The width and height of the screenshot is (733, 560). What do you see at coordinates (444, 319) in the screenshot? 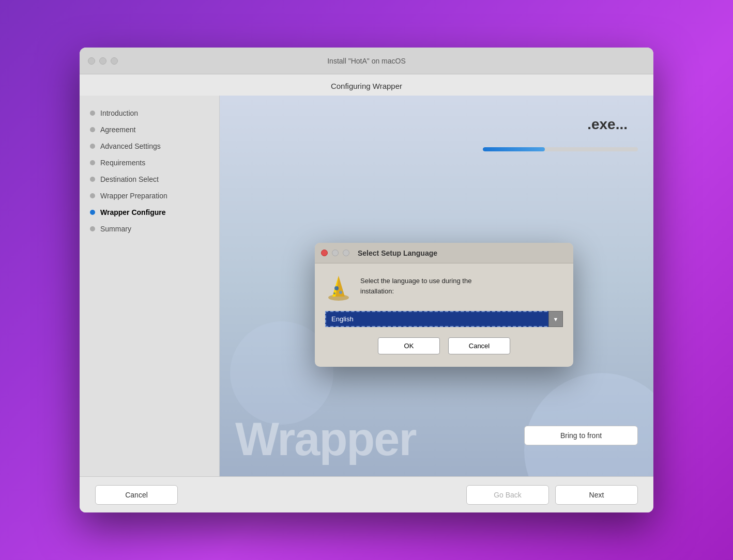
I see `select-container: English ▼` at bounding box center [444, 319].